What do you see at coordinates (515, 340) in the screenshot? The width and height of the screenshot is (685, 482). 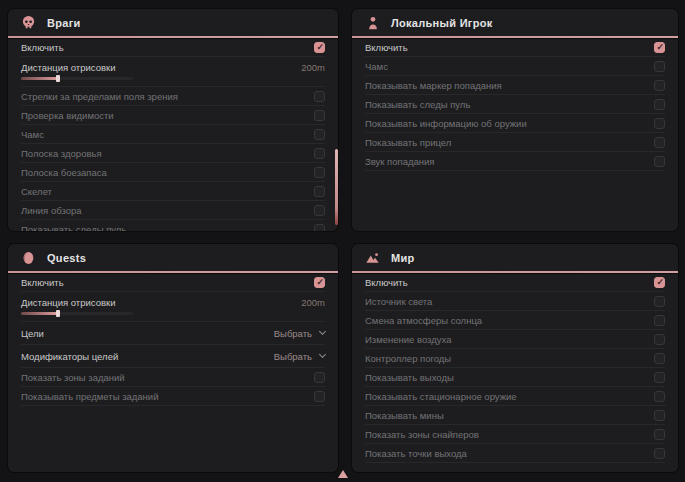 I see `setting-row: Изменение воздуха` at bounding box center [515, 340].